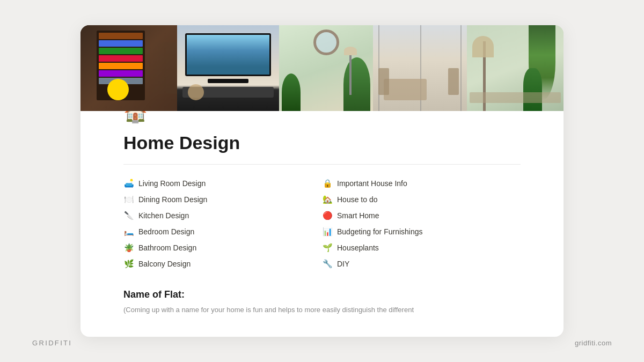 This screenshot has height=362, width=644. Describe the element at coordinates (129, 248) in the screenshot. I see `link-emoji: 🪴` at that location.